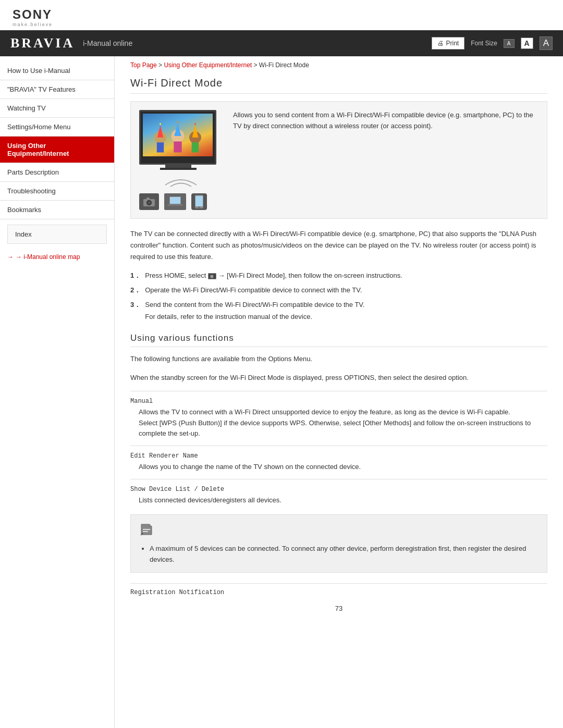 Image resolution: width=563 pixels, height=728 pixels. I want to click on sidebar-item-troubleshooting: Troubleshooting, so click(57, 191).